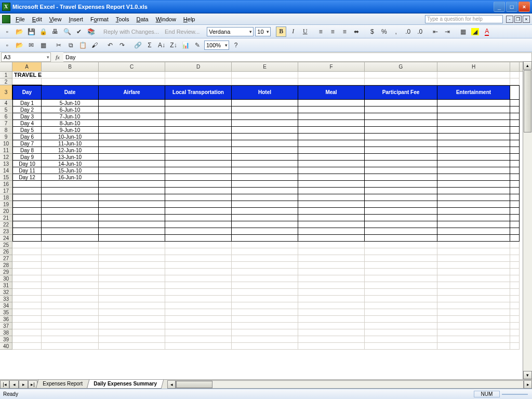 This screenshot has width=532, height=399. Describe the element at coordinates (70, 232) in the screenshot. I see `cell-B23` at that location.